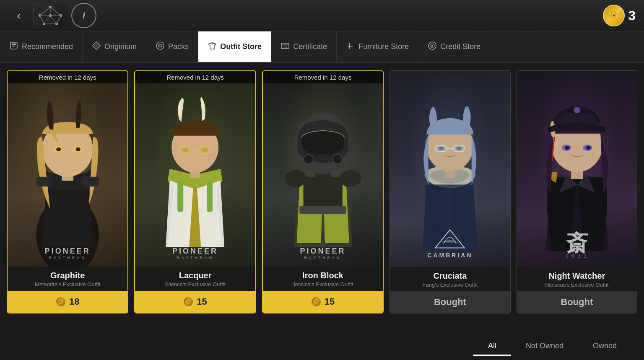 The image size is (644, 360). Describe the element at coordinates (619, 16) in the screenshot. I see `currency-badge: ✦ 3` at that location.